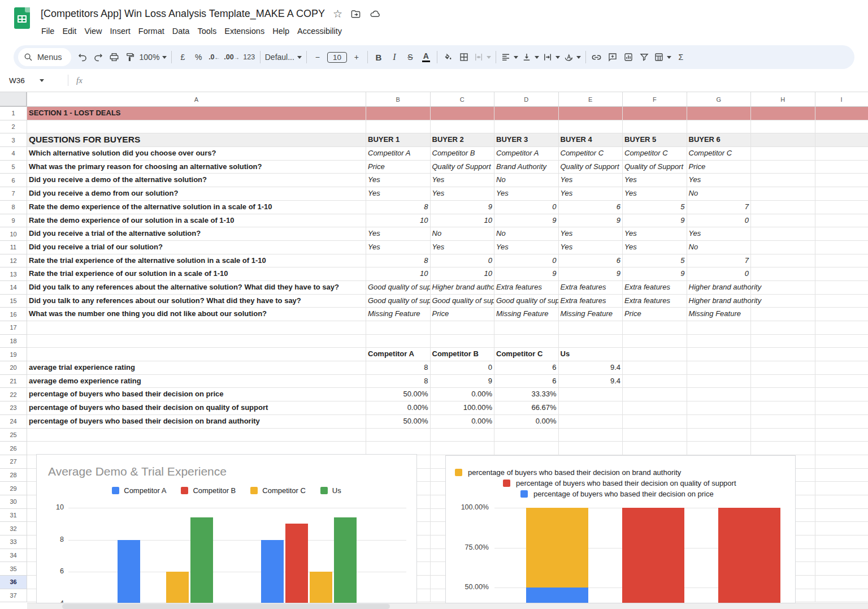 The width and height of the screenshot is (868, 609). Describe the element at coordinates (154, 57) in the screenshot. I see `zoom-select: 100%` at that location.